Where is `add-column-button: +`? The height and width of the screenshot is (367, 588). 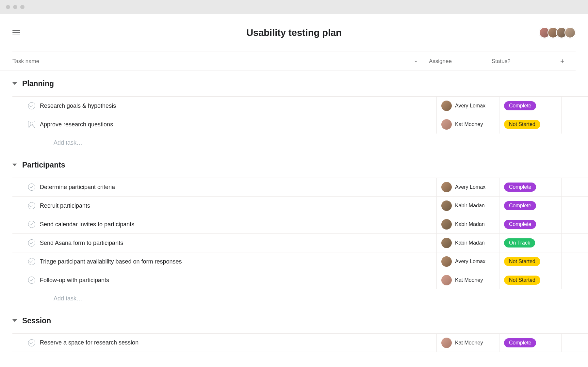 add-column-button: + is located at coordinates (562, 61).